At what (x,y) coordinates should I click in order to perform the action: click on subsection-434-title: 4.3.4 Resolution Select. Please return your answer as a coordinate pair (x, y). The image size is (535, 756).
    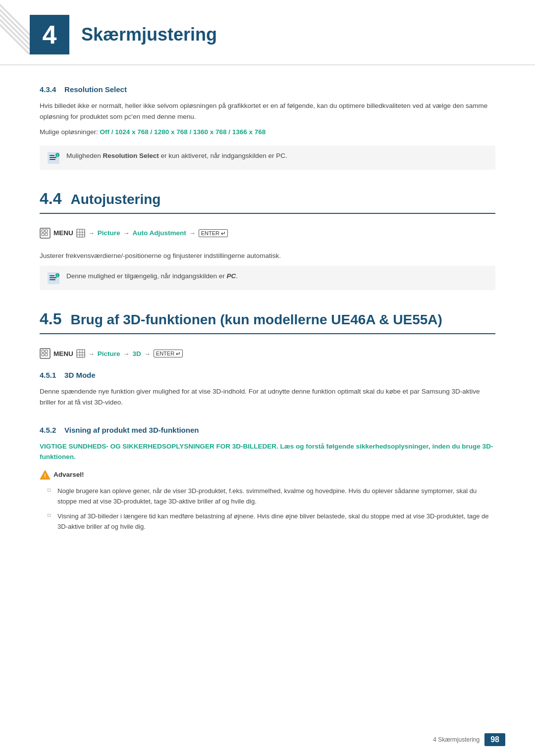
    Looking at the image, I should click on (268, 89).